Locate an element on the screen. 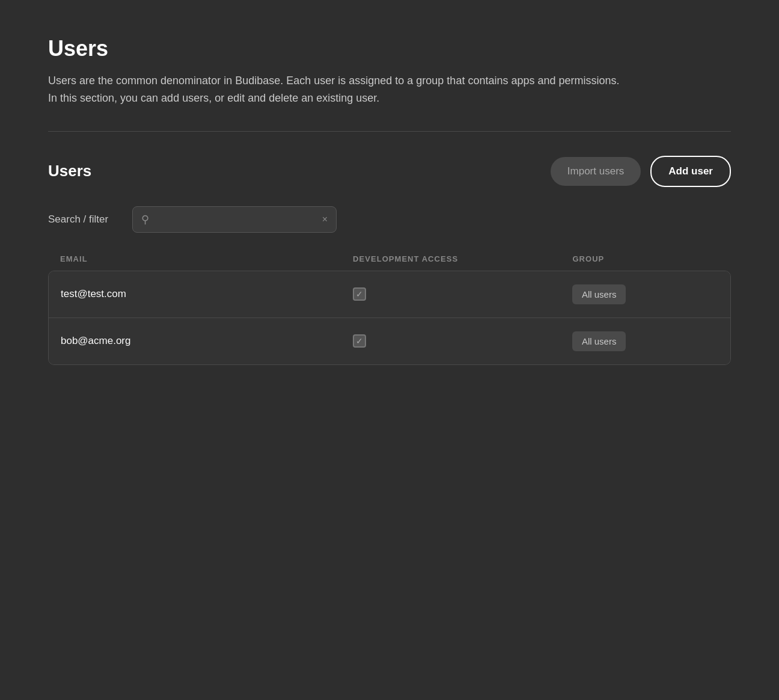 This screenshot has height=700, width=779. page-title: Users is located at coordinates (389, 49).